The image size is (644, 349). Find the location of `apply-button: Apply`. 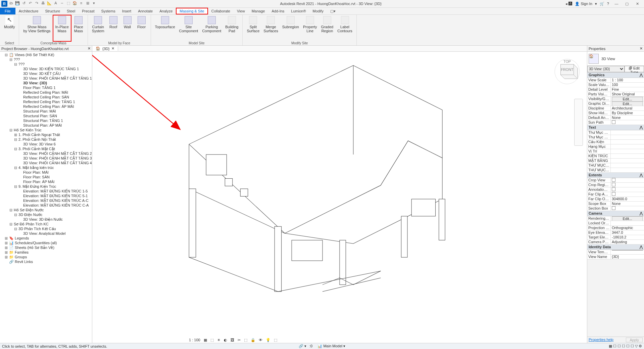

apply-button: Apply is located at coordinates (634, 340).